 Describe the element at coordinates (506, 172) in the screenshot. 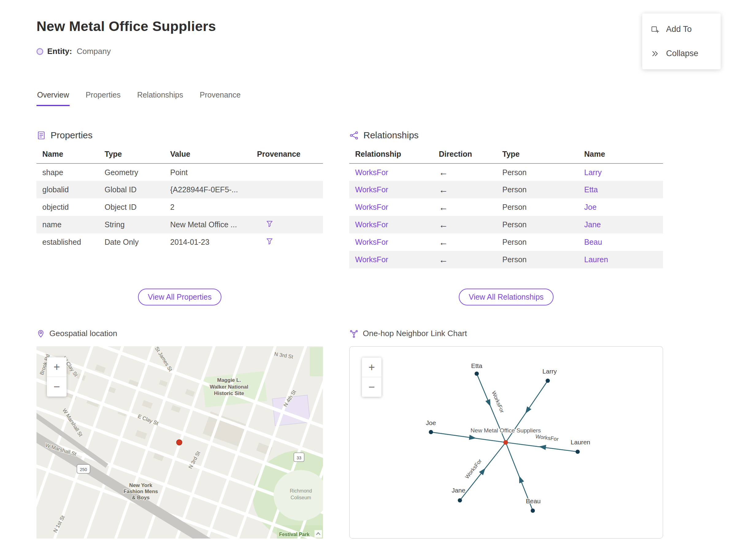

I see `table-row: WorksFor ← Person Larry` at that location.